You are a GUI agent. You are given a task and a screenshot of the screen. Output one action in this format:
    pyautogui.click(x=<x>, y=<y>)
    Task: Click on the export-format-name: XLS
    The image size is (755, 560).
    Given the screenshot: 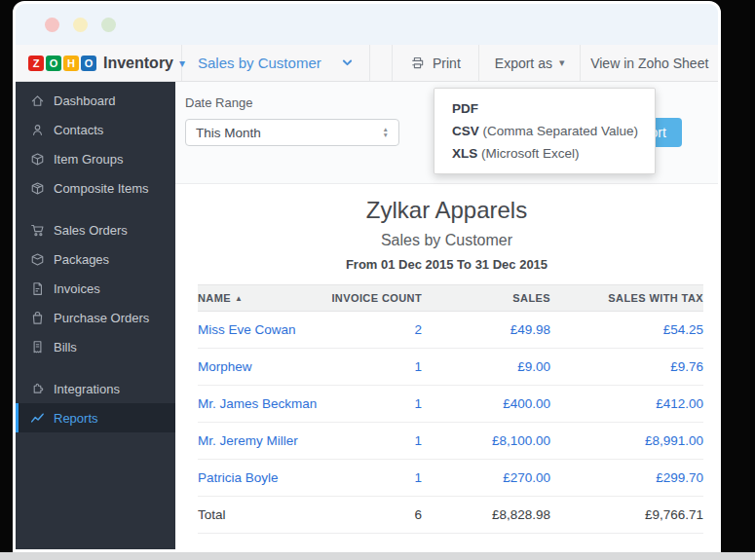 What is the action you would take?
    pyautogui.click(x=465, y=154)
    